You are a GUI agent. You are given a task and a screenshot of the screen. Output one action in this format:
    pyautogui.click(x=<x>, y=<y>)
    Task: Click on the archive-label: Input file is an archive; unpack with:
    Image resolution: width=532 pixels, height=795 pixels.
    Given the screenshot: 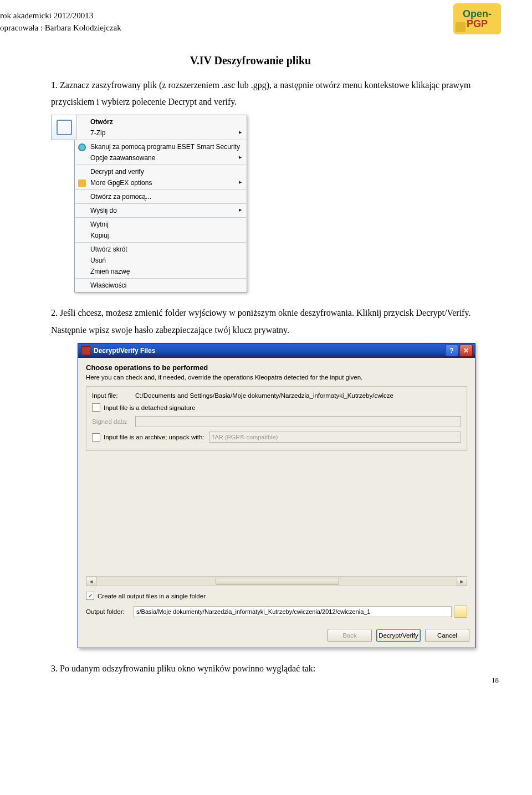 What is the action you would take?
    pyautogui.click(x=154, y=437)
    